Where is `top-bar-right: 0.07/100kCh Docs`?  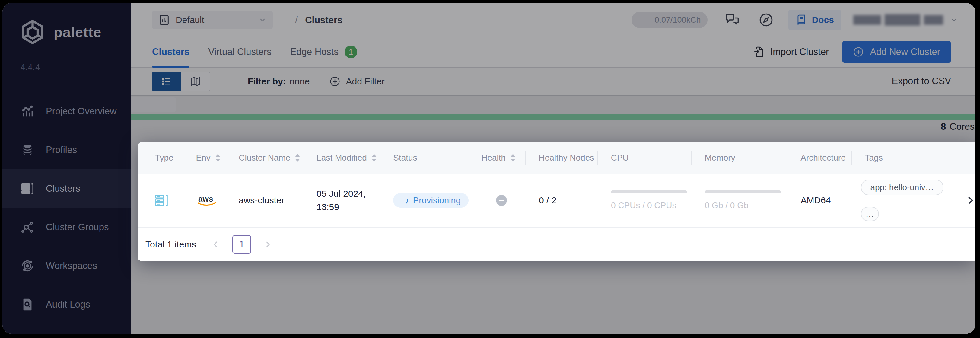 top-bar-right: 0.07/100kCh Docs is located at coordinates (795, 20).